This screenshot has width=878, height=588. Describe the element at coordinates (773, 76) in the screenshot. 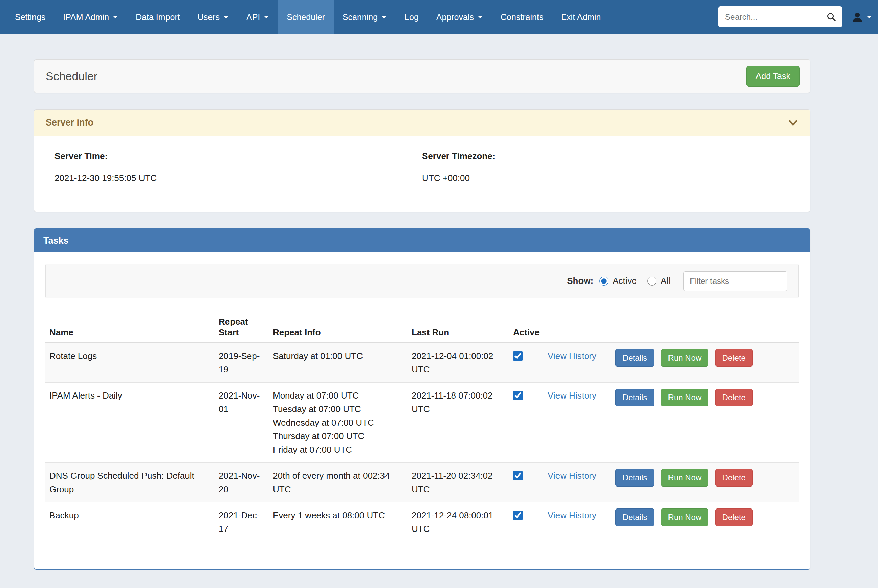

I see `add-task-button: Add Task` at that location.